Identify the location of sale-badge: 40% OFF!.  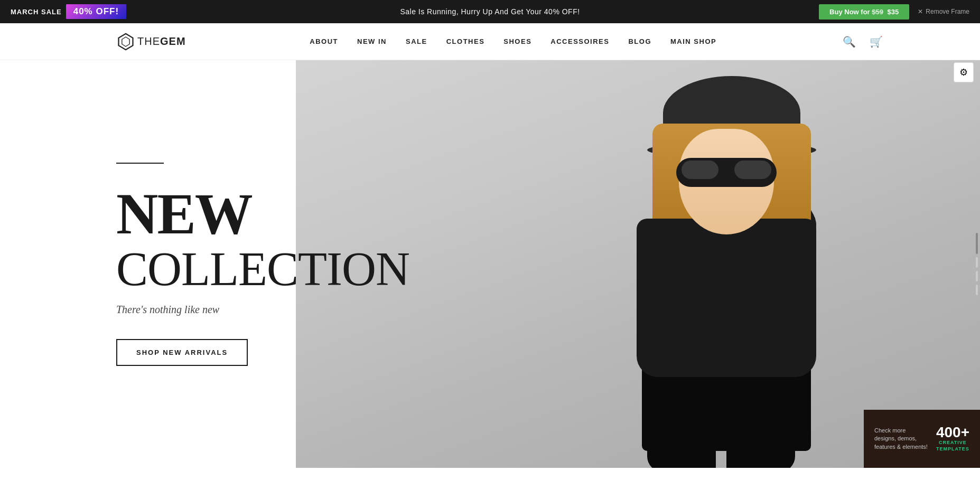
(96, 12).